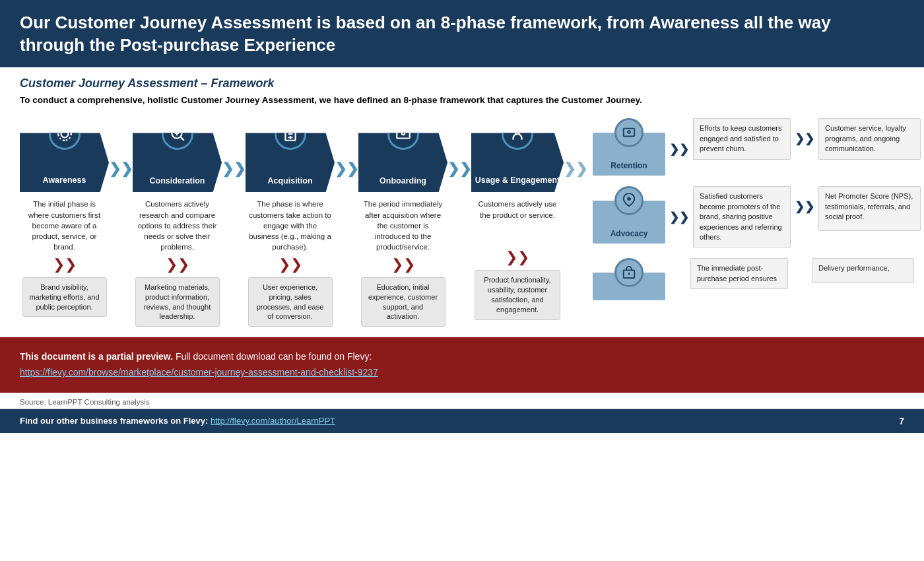  Describe the element at coordinates (462, 401) in the screenshot. I see `source-line: Source: LearnPPT Consulting analysis` at that location.